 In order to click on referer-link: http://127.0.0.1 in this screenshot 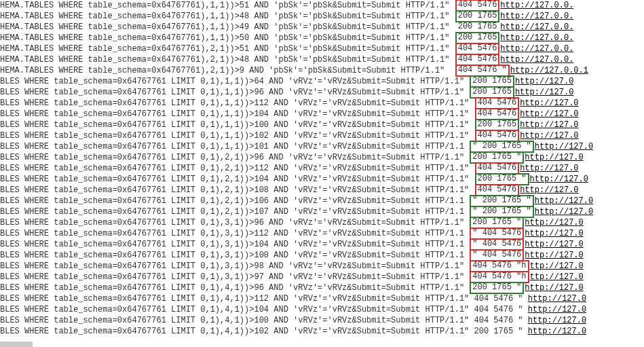, I will do `click(550, 71)`.